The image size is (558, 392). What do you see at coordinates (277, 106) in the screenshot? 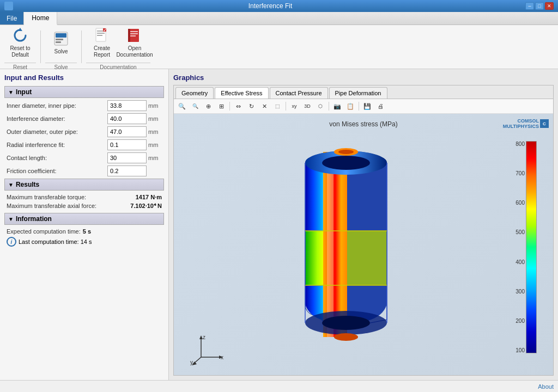
I see `deselect-button: ⬚` at bounding box center [277, 106].